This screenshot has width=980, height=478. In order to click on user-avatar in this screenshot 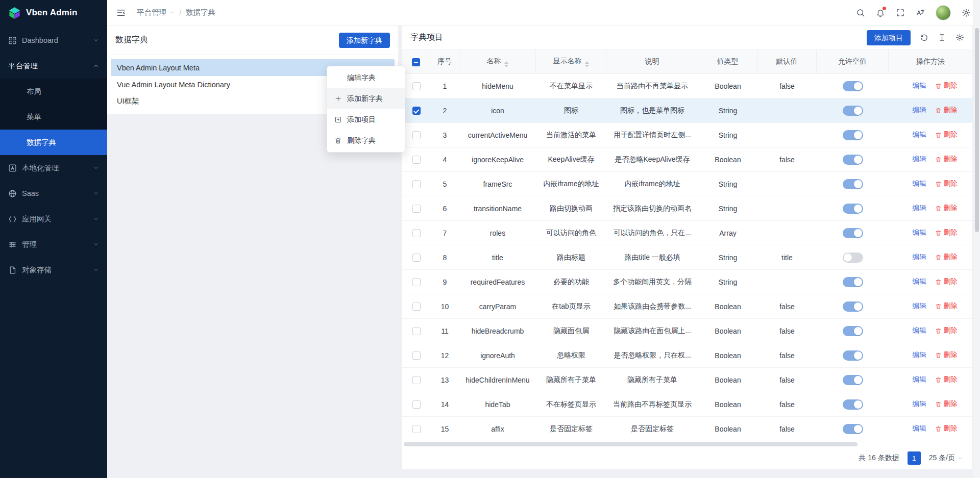, I will do `click(943, 13)`.